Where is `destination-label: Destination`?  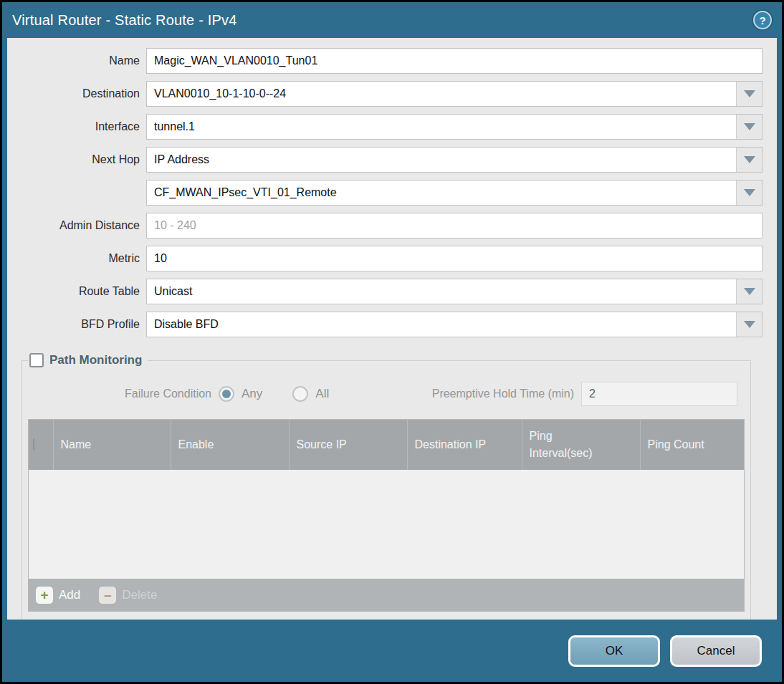
destination-label: Destination is located at coordinates (77, 94).